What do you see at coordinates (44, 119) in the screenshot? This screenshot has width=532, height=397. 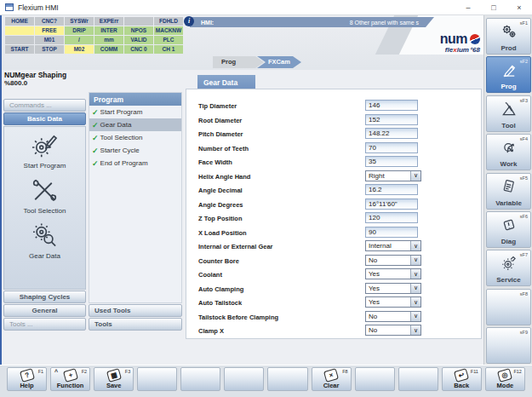 I see `basic-data-button: Basic Data` at bounding box center [44, 119].